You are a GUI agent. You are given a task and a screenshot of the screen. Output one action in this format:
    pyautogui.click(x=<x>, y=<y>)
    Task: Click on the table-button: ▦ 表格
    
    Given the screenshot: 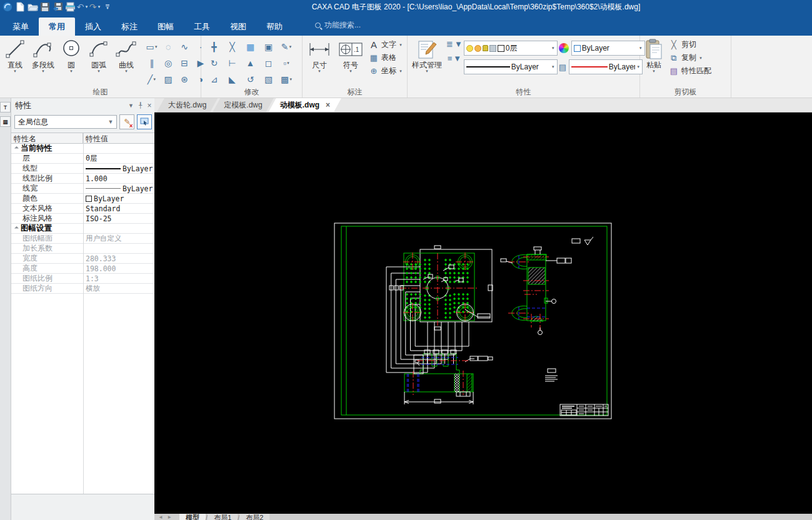 What is the action you would take?
    pyautogui.click(x=386, y=58)
    